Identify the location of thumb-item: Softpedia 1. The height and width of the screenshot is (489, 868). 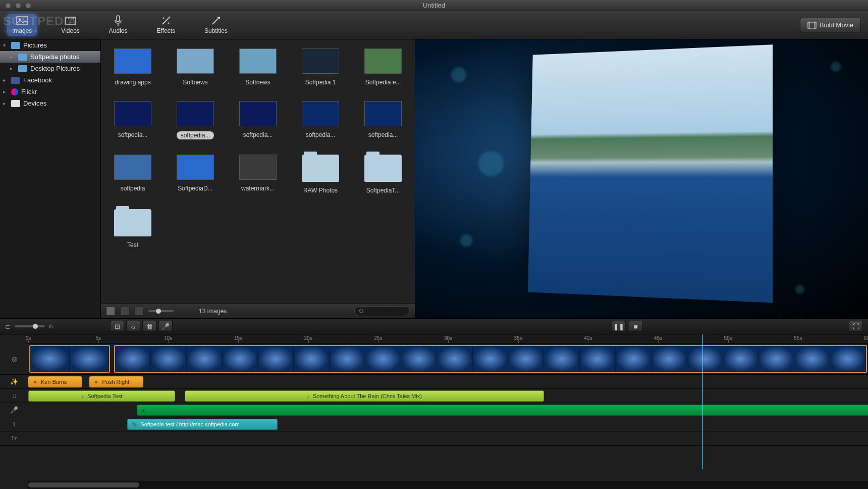
(320, 67).